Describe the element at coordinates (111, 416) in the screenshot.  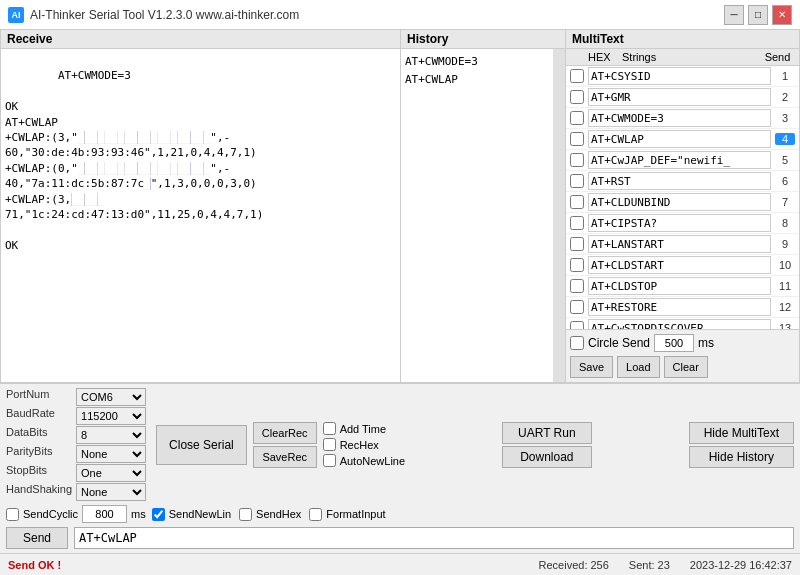
I see `baud-rate-select: 115200` at that location.